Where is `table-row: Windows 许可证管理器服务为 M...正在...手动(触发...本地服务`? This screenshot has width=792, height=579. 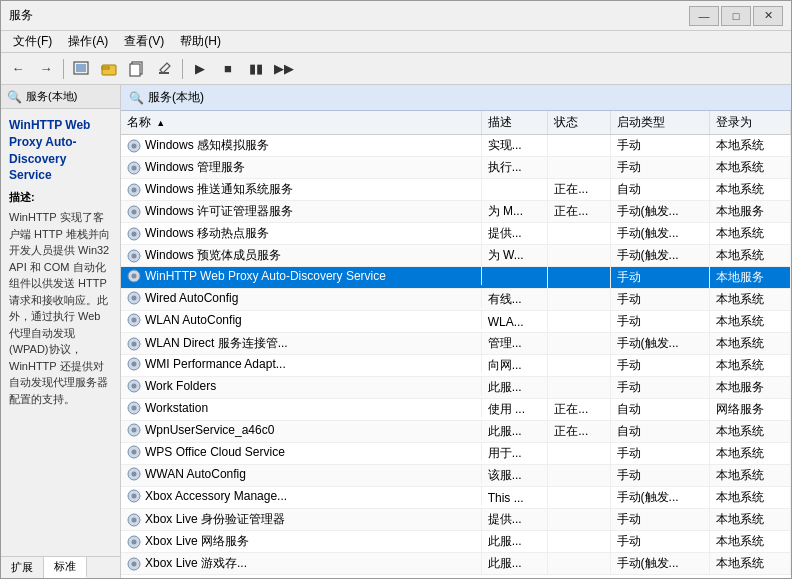 table-row: Windows 许可证管理器服务为 M...正在...手动(触发...本地服务 is located at coordinates (456, 212).